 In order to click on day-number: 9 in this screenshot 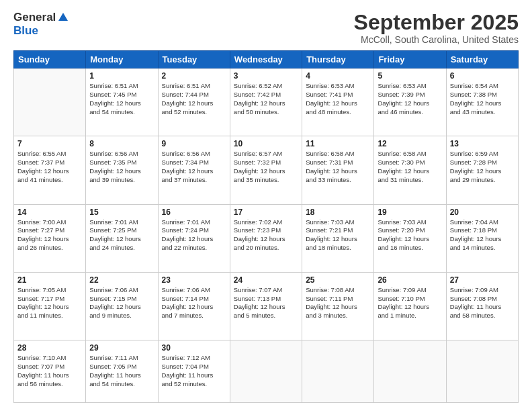, I will do `click(194, 144)`.